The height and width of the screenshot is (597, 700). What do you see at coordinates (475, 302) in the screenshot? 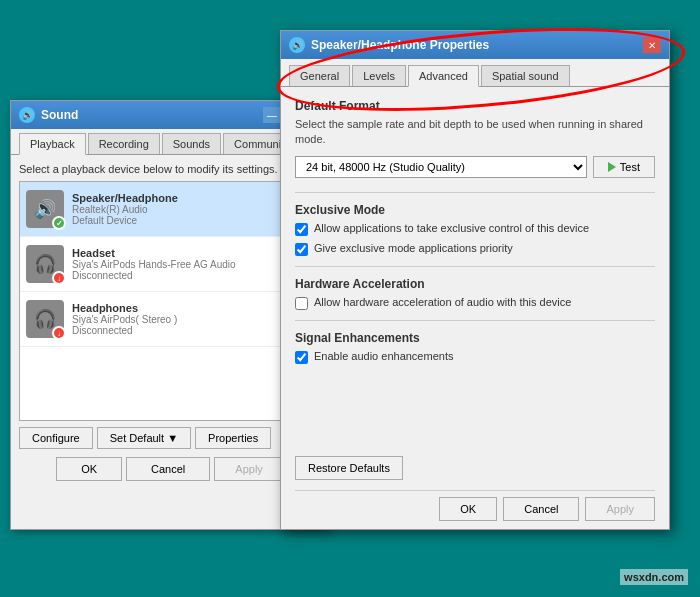
I see `hw-accel-checkbox: Allow hardware acceleration of audio wit…` at bounding box center [475, 302].